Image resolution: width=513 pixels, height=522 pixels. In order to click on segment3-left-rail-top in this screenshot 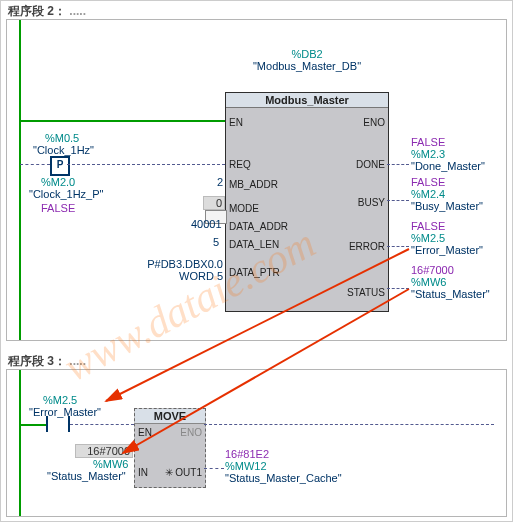, I will do `click(20, 378)`.